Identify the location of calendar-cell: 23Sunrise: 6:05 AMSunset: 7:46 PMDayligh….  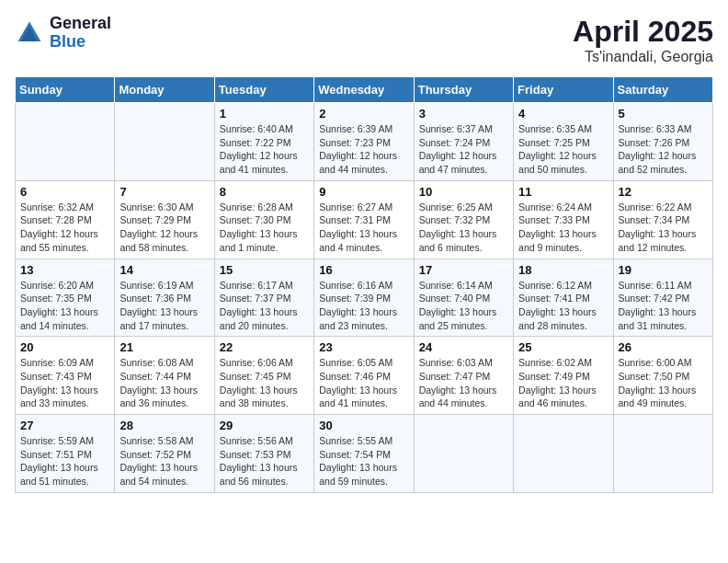
(364, 375).